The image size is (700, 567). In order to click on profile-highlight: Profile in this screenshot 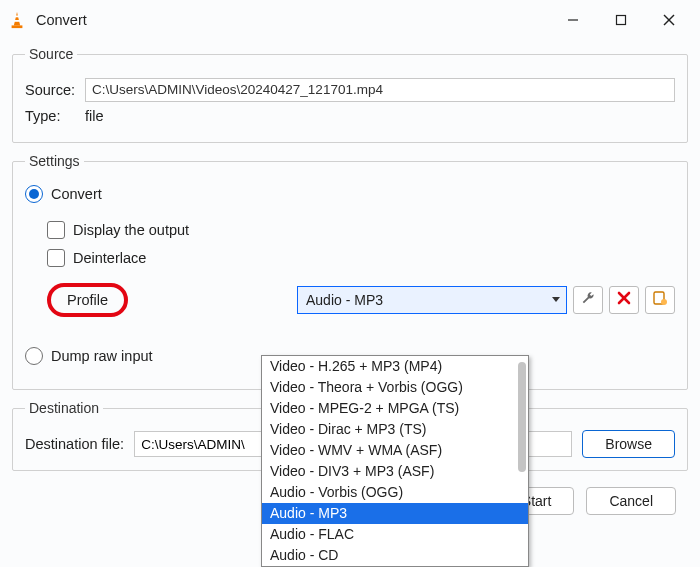, I will do `click(88, 300)`.